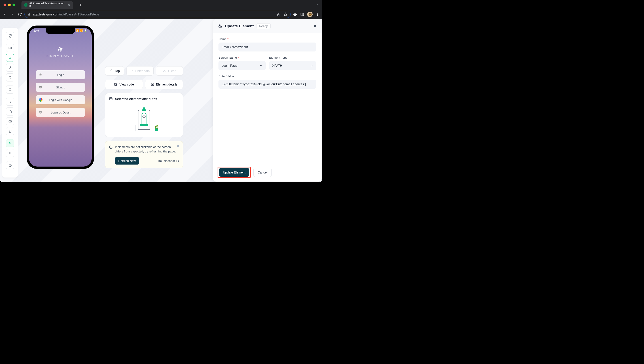 The width and height of the screenshot is (644, 364). What do you see at coordinates (136, 99) in the screenshot?
I see `attributes-title: Selected element attributes` at bounding box center [136, 99].